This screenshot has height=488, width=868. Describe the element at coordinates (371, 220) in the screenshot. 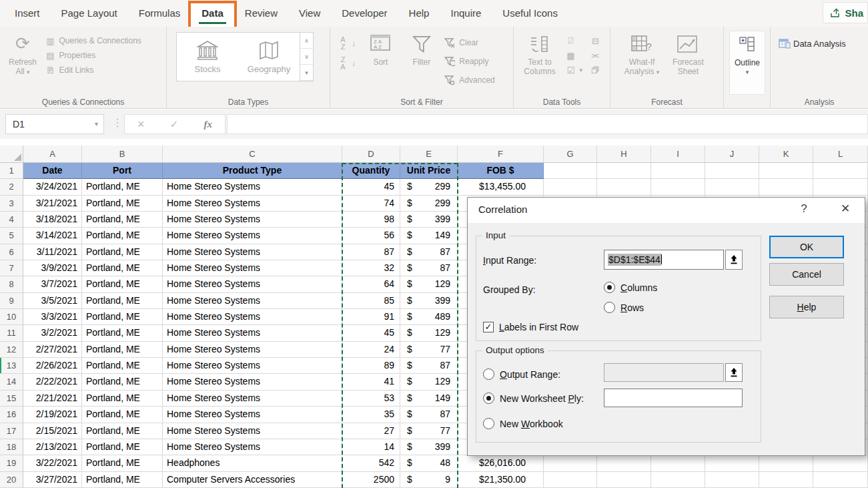

I see `cell-d4: 98` at that location.